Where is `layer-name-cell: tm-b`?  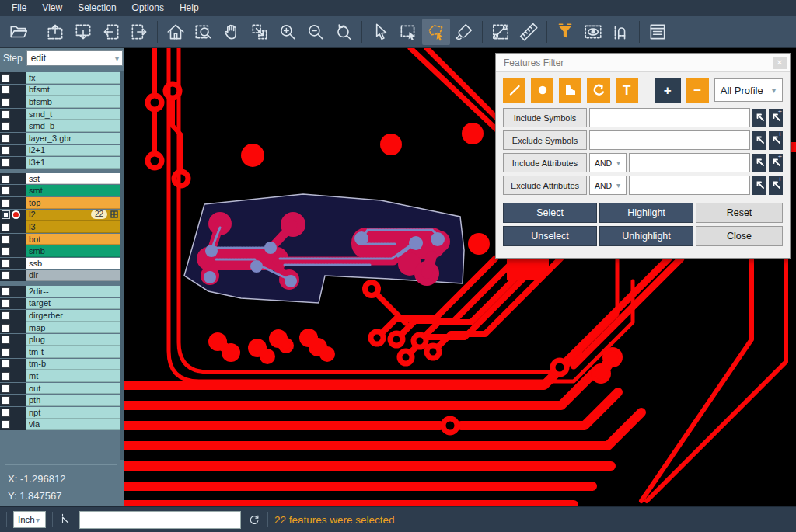 layer-name-cell: tm-b is located at coordinates (73, 365).